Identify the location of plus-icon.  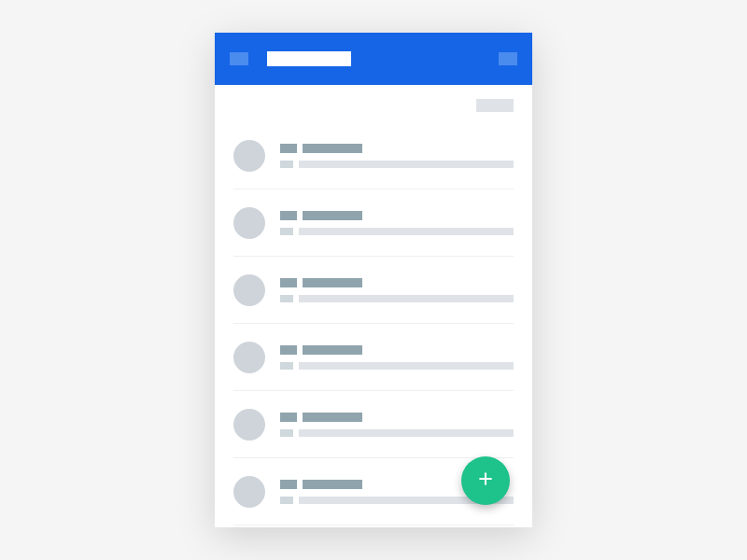
(486, 481).